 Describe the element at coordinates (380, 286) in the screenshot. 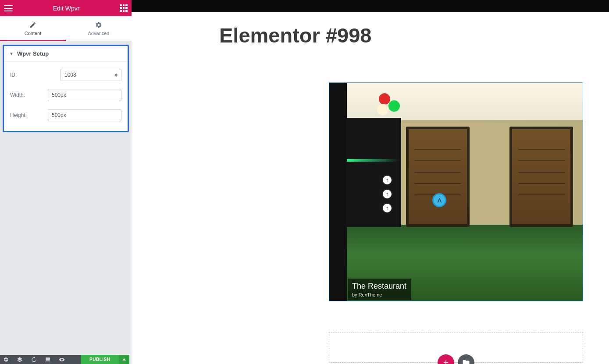

I see `vr-caption-title: The Restaurant` at that location.